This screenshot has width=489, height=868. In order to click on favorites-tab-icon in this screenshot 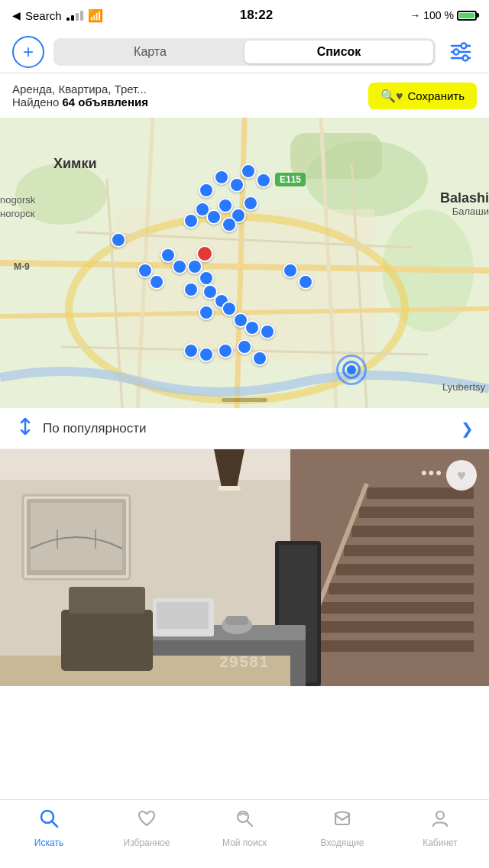, I will do `click(147, 821)`.